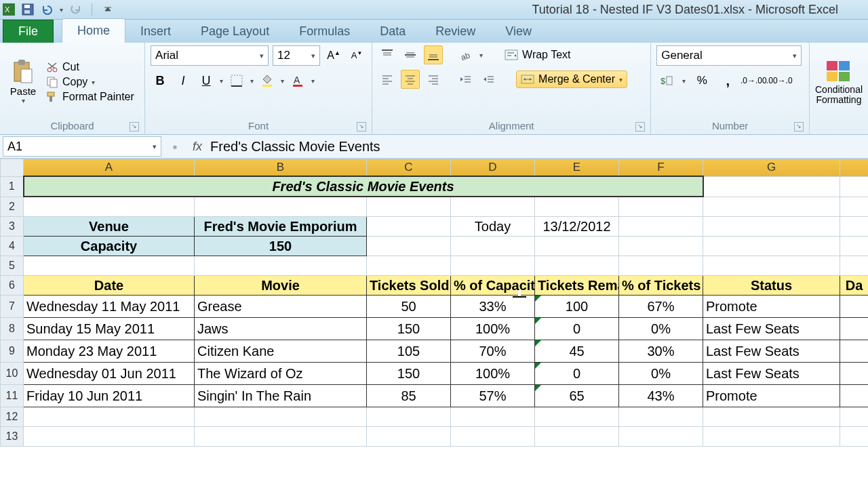  What do you see at coordinates (839, 83) in the screenshot?
I see `conditional-formatting-button: Conditional Formatting` at bounding box center [839, 83].